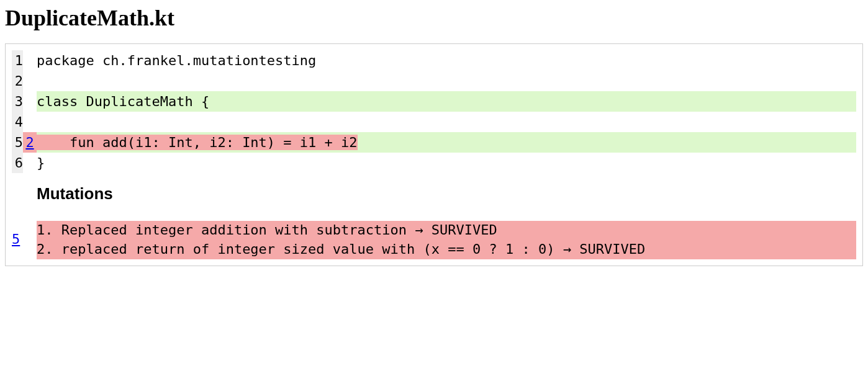 The height and width of the screenshot is (371, 868). I want to click on source-code: package ch.frankel.mutationtesting, so click(446, 61).